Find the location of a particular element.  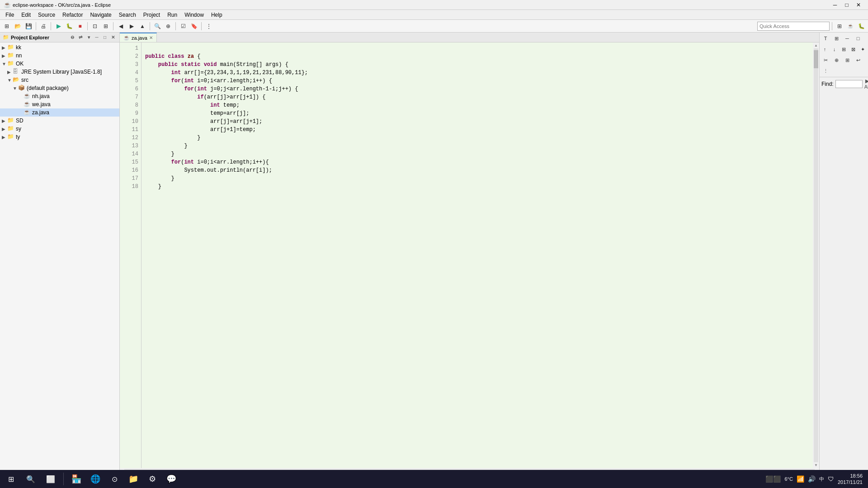

find-all-button: ▶ All is located at coordinates (866, 84).